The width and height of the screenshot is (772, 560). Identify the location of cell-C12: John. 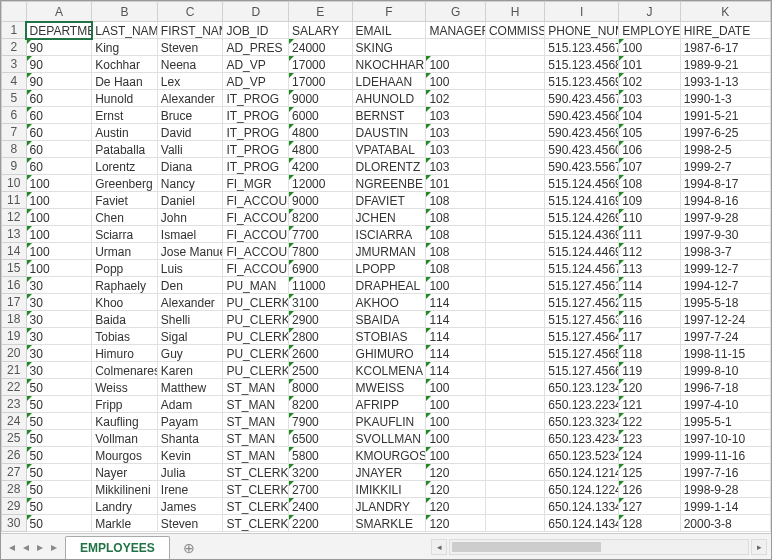
(190, 218).